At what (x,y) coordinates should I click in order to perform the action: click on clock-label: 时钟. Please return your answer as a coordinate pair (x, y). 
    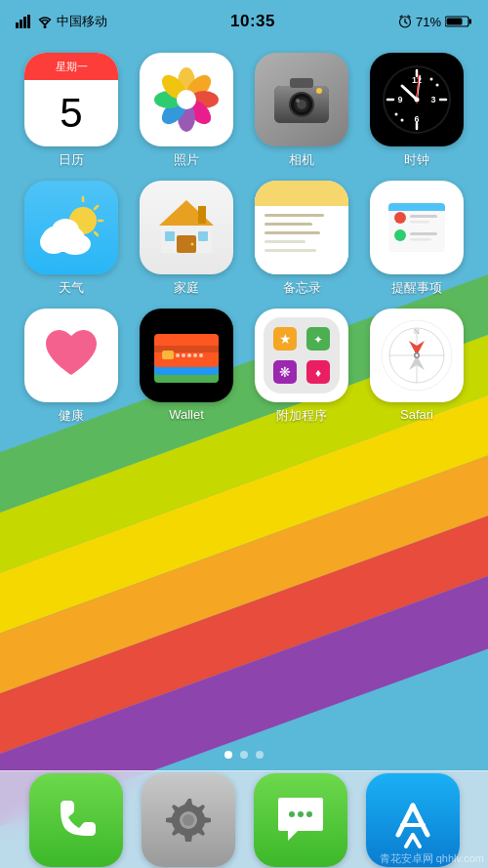
    Looking at the image, I should click on (417, 160).